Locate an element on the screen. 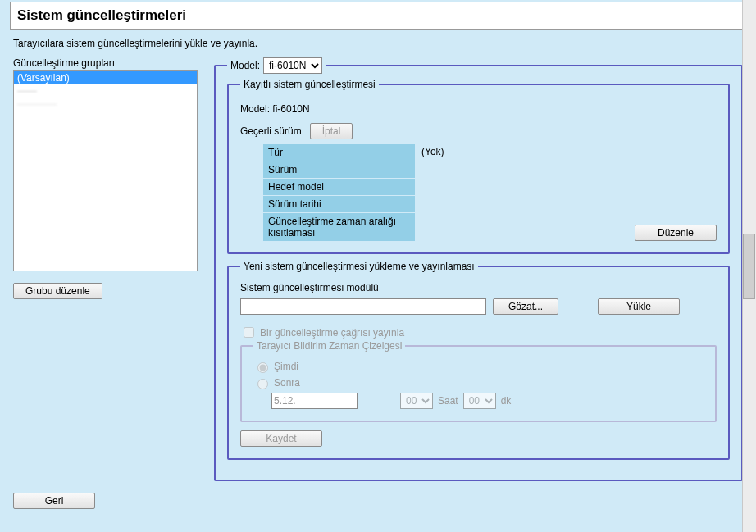 The height and width of the screenshot is (532, 756). schedule-date-input is located at coordinates (315, 401).